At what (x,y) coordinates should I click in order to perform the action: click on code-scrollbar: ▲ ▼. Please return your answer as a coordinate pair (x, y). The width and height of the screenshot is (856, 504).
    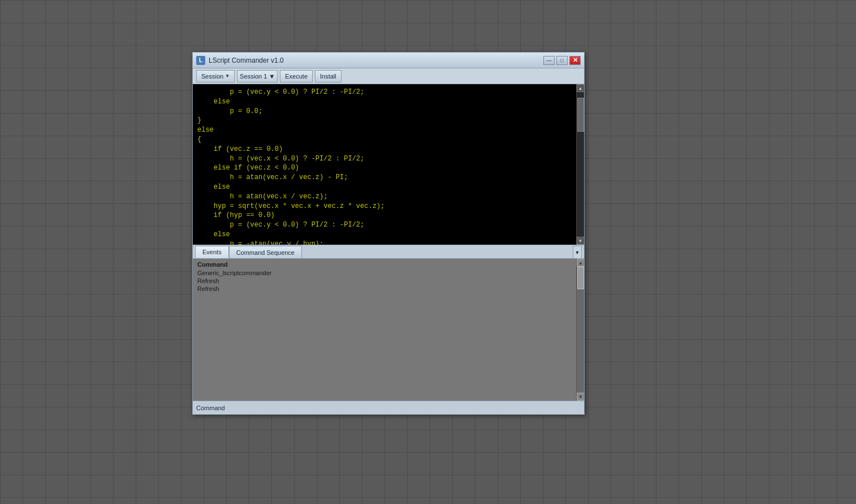
    Looking at the image, I should click on (580, 164).